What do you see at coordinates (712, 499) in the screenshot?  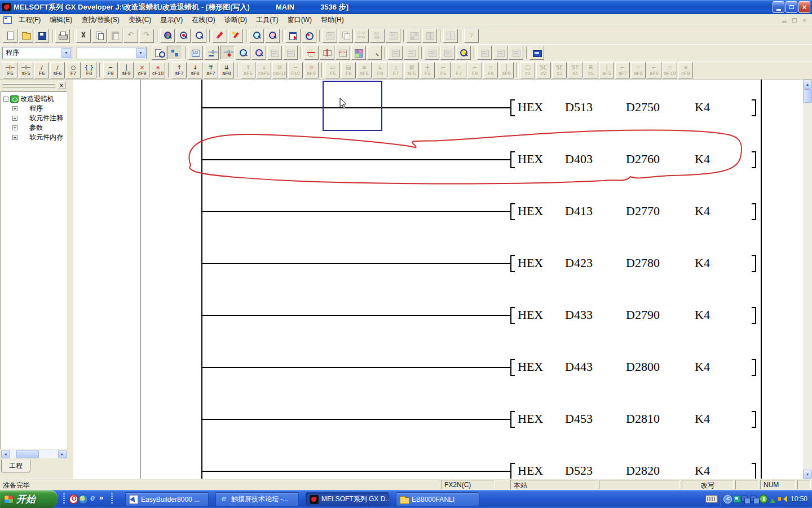 I see `keyboard-layout-icon` at bounding box center [712, 499].